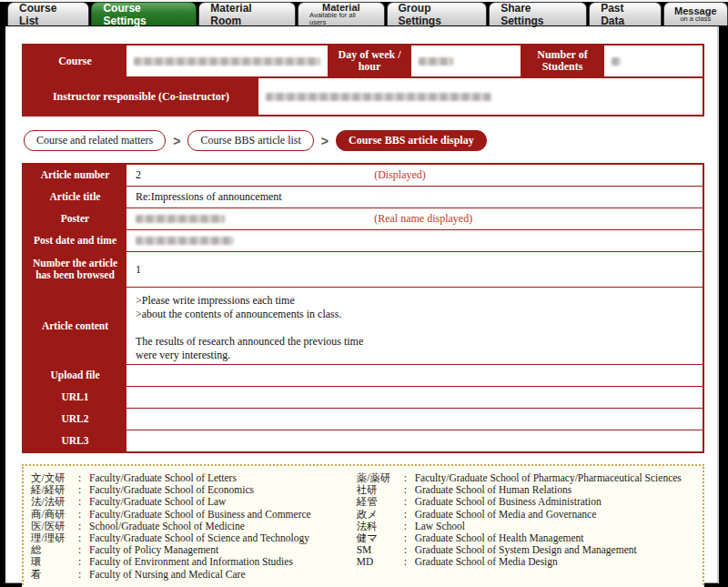 This screenshot has height=587, width=728. Describe the element at coordinates (223, 550) in the screenshot. I see `legend-desc: Faculty of Policy Management` at that location.